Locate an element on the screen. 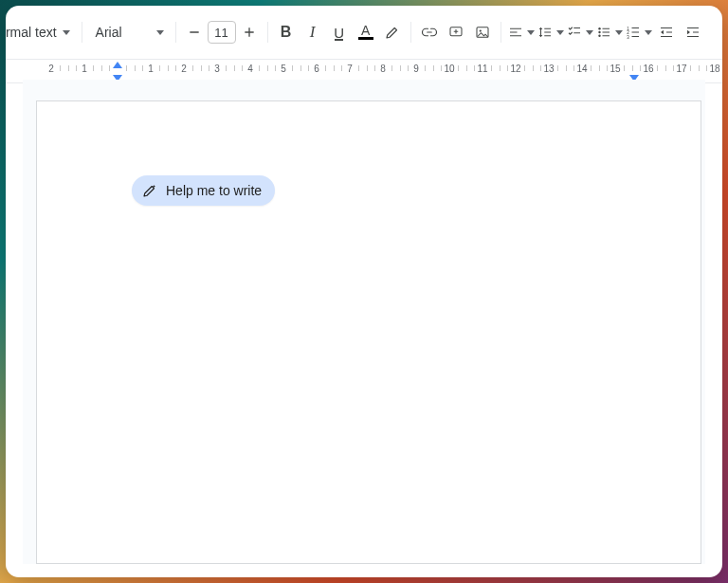 Image resolution: width=728 pixels, height=583 pixels. line-spacing-dropdown is located at coordinates (550, 32).